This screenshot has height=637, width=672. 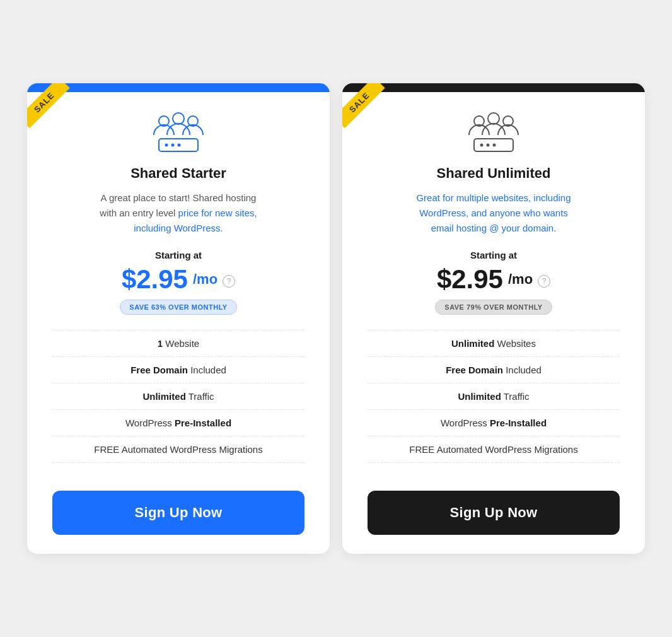 I want to click on save-badge: SAVE 63% OVER MONTHLY, so click(x=178, y=307).